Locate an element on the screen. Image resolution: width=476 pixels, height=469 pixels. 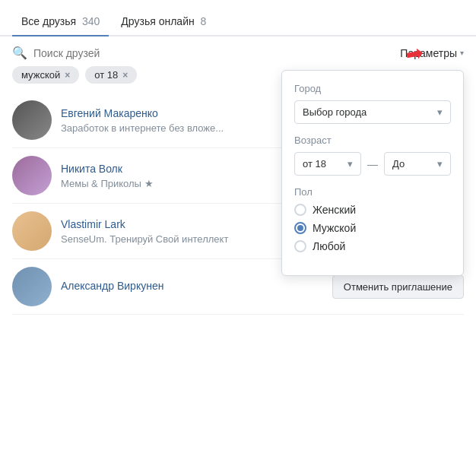
friend-info-4: Александр Виркунен is located at coordinates (192, 287).